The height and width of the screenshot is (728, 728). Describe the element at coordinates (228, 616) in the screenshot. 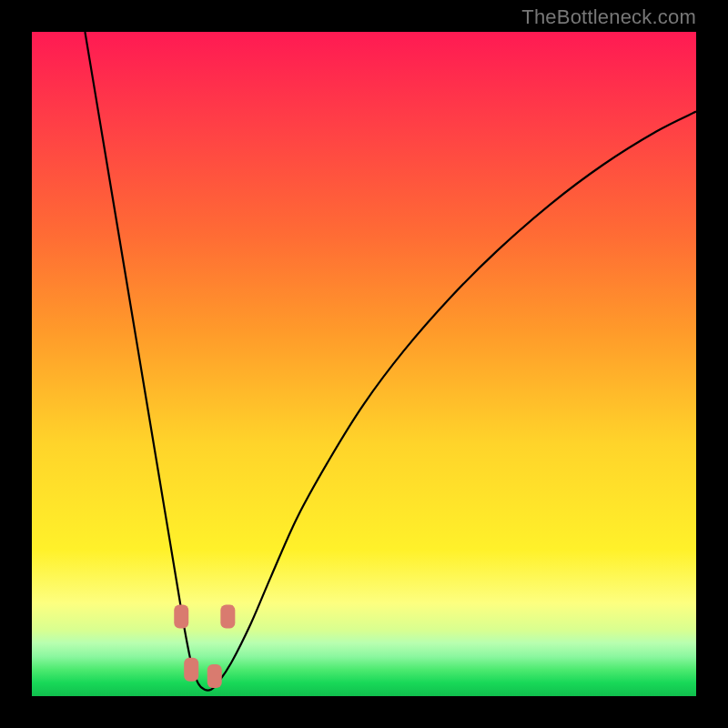

I see `marker-right-upper` at that location.